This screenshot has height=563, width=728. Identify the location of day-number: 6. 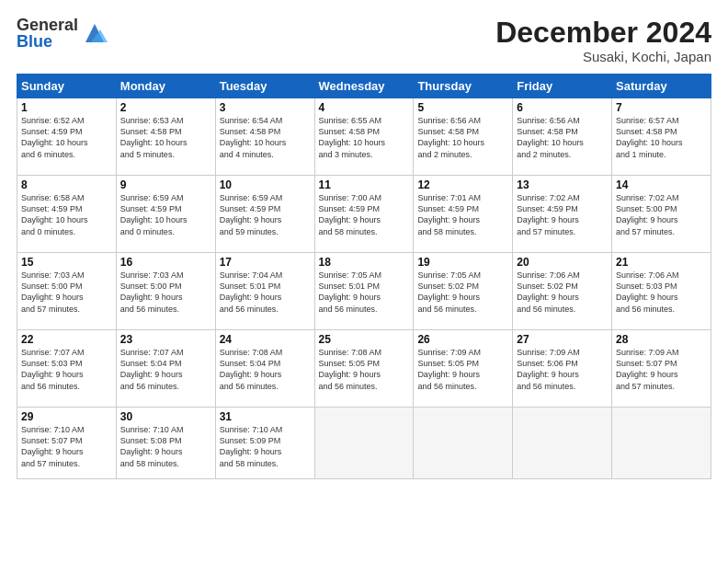
(563, 108).